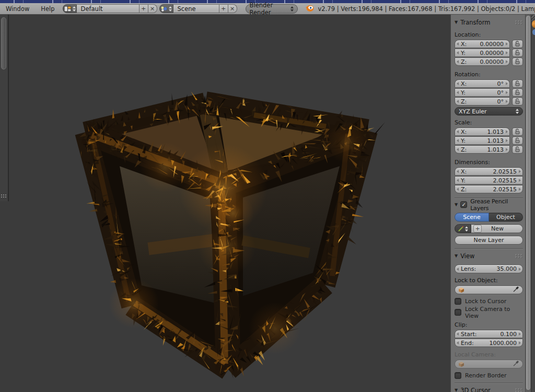 This screenshot has width=535, height=392. Describe the element at coordinates (489, 290) in the screenshot. I see `lock-object-picker` at that location.